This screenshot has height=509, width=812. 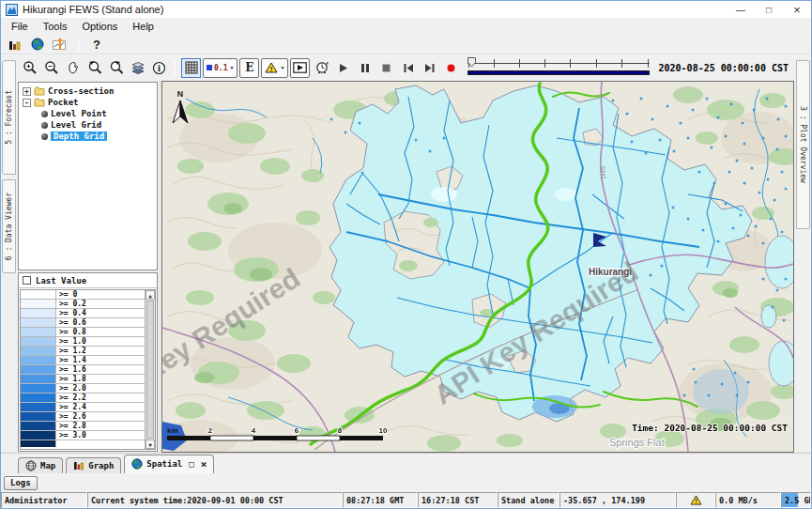 What do you see at coordinates (250, 68) in the screenshot?
I see `label-button: E` at bounding box center [250, 68].